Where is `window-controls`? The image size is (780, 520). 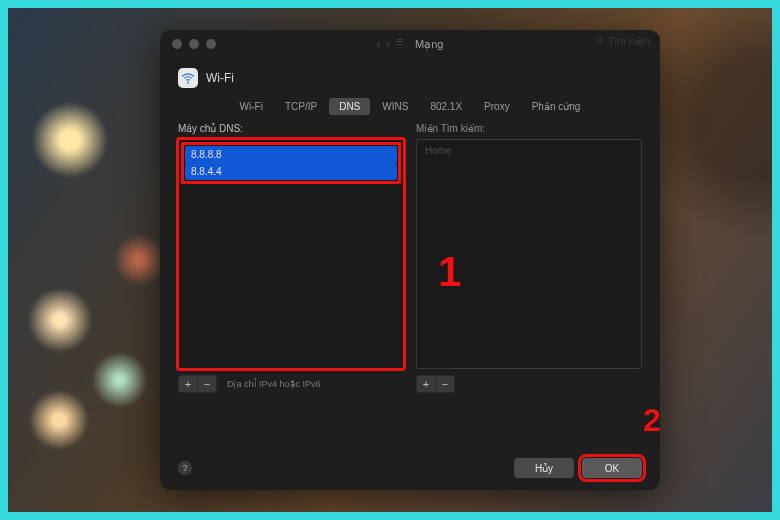 window-controls is located at coordinates (188, 44).